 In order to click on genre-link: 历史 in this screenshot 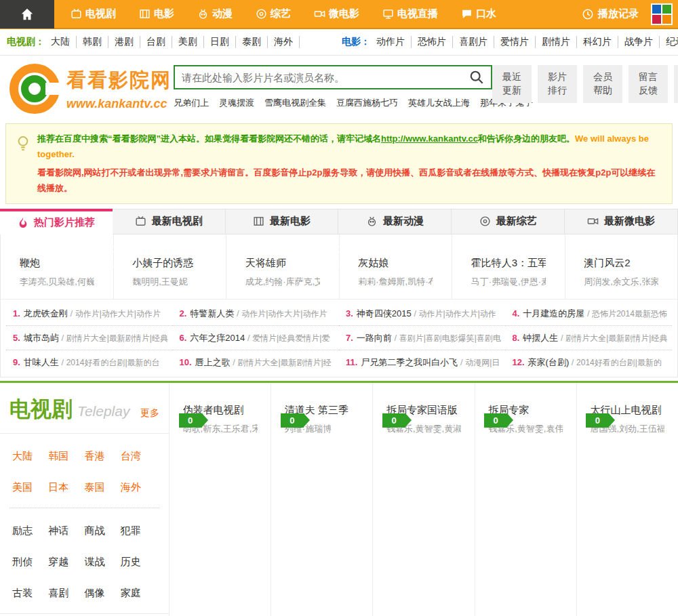, I will do `click(138, 562)`.